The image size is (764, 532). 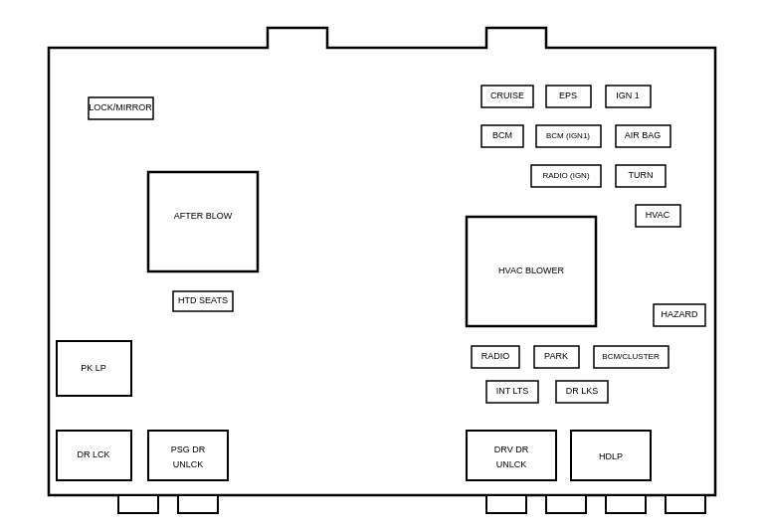 I want to click on int-lts-label: INT LTS, so click(x=513, y=391).